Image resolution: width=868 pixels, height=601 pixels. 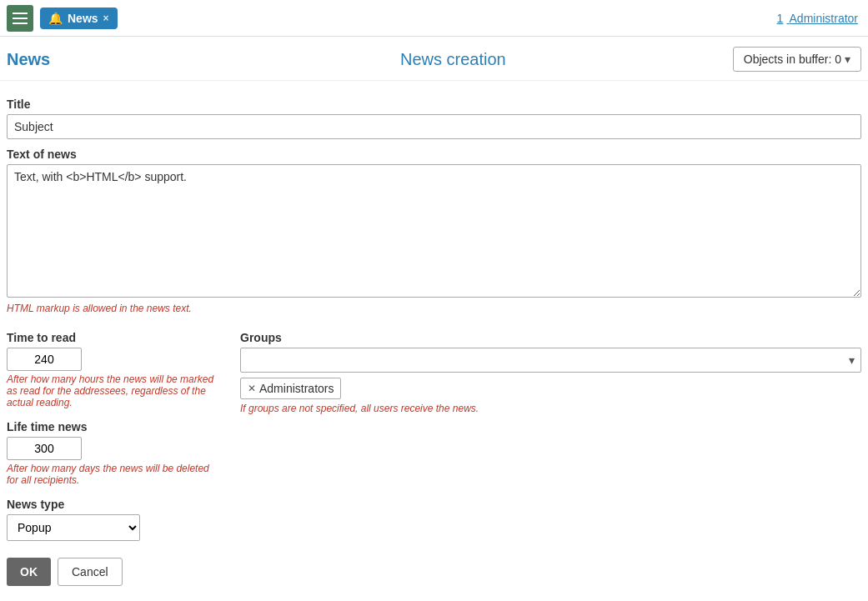 I want to click on page-header: News News creation Objects in buffer: 0 …, so click(x=434, y=58).